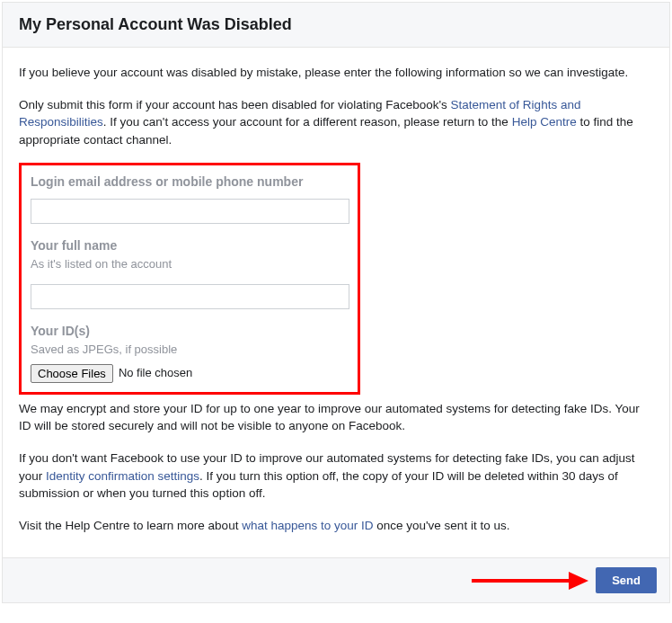 Image resolution: width=672 pixels, height=623 pixels. I want to click on what-happens-link: what happens to your ID, so click(307, 525).